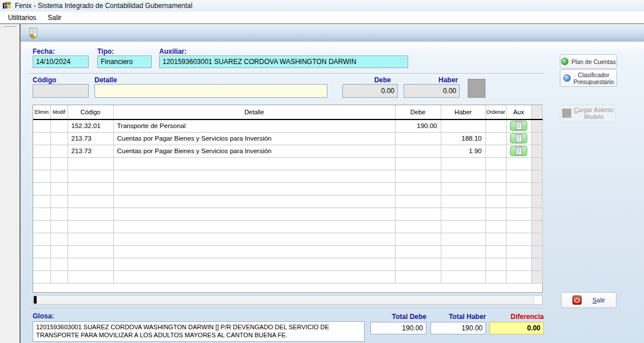 The width and height of the screenshot is (644, 343). Describe the element at coordinates (418, 126) in the screenshot. I see `cell-debe: 190.00` at that location.